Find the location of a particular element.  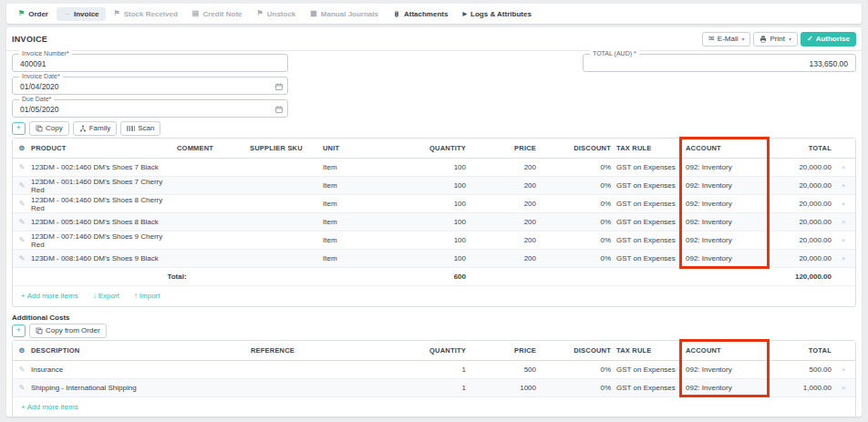

invoice-number-field: Invoice Number* 400091 is located at coordinates (150, 63).